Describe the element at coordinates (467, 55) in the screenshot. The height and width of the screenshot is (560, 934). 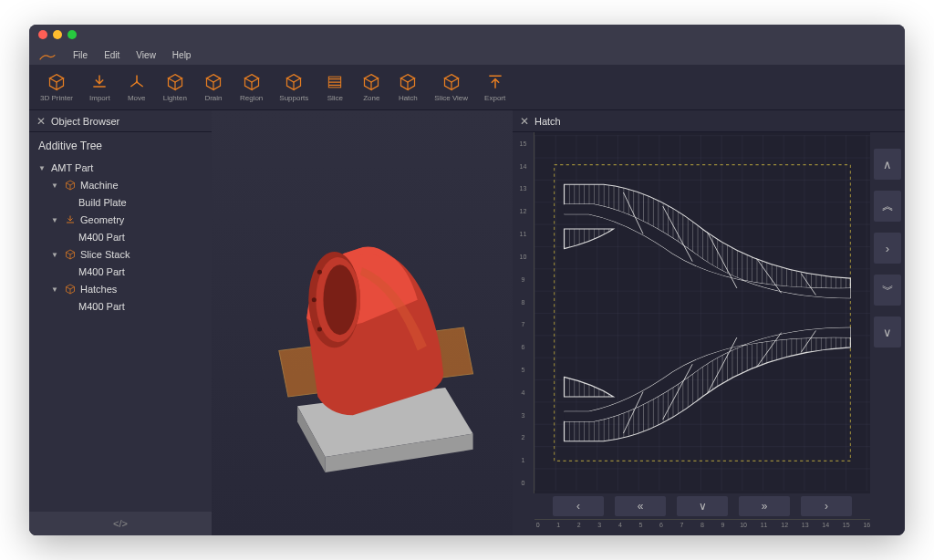
I see `menubar: File Edit View Help` at that location.